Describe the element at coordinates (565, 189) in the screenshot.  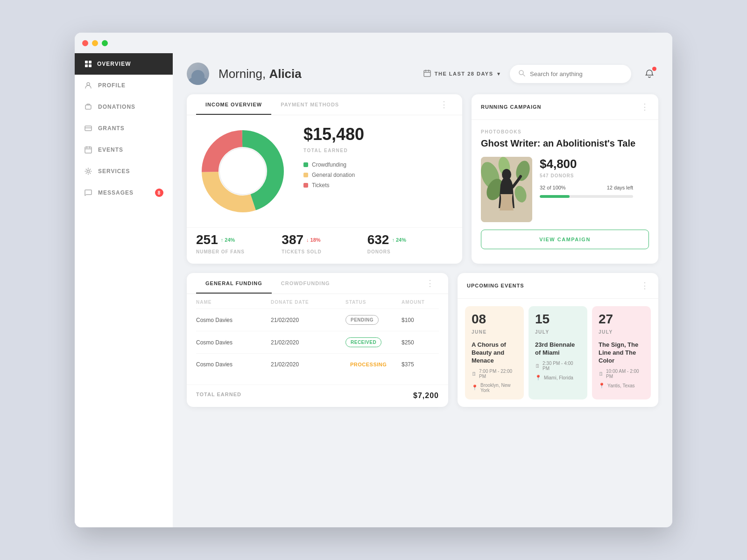
I see `campaign-content: $4,800 547 DONORS 32 of 100% 12 days lef…` at that location.